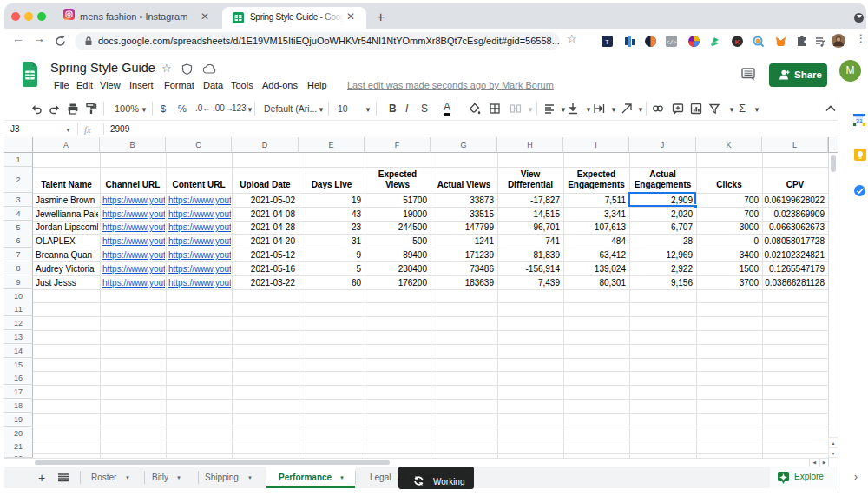 The height and width of the screenshot is (503, 868). Describe the element at coordinates (738, 42) in the screenshot. I see `svg-text: K` at that location.